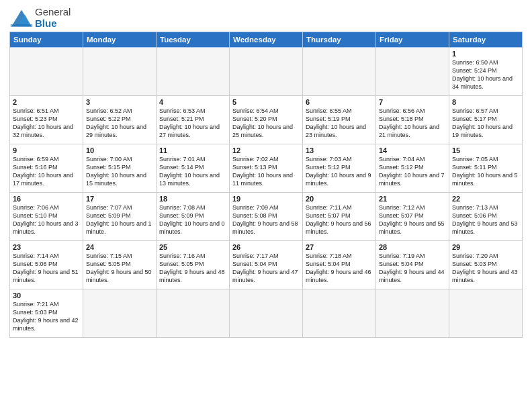 The image size is (532, 411). What do you see at coordinates (266, 217) in the screenshot?
I see `week-row-4: 16Sunrise: 7:06 AM Sunset: 5:10 PM Dayli…` at bounding box center [266, 217].